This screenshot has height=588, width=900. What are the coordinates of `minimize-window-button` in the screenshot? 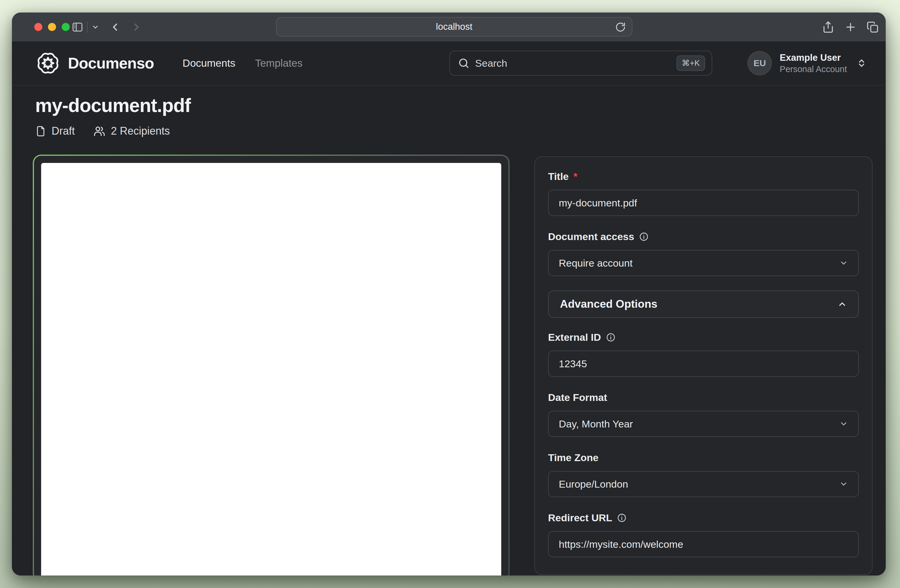 It's located at (52, 27).